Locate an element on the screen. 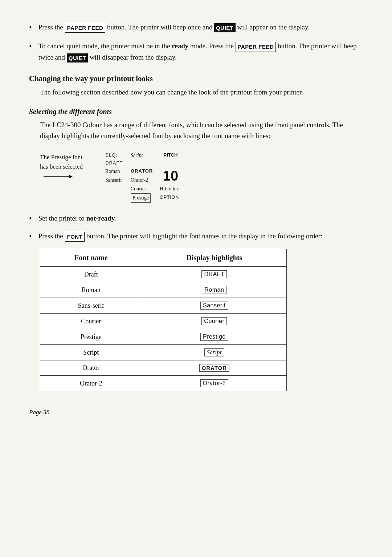 The image size is (392, 557). font-button: FONT is located at coordinates (75, 237).